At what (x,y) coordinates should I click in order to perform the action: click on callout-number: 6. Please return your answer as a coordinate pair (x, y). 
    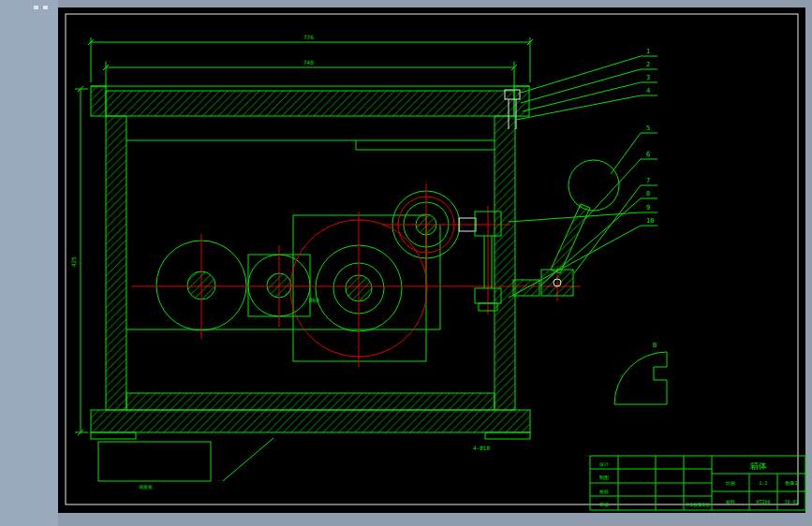
    Looking at the image, I should click on (648, 154).